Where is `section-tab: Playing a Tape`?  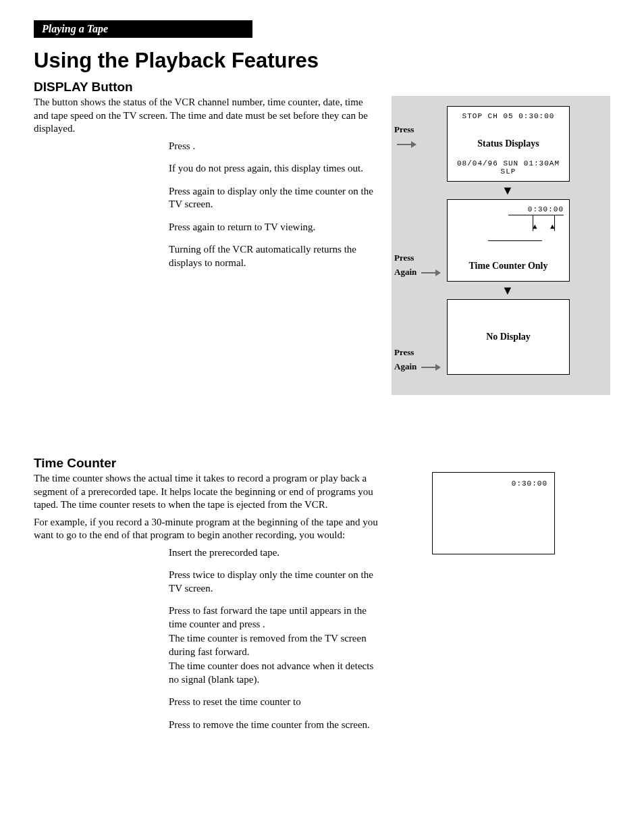
section-tab: Playing a Tape is located at coordinates (143, 29).